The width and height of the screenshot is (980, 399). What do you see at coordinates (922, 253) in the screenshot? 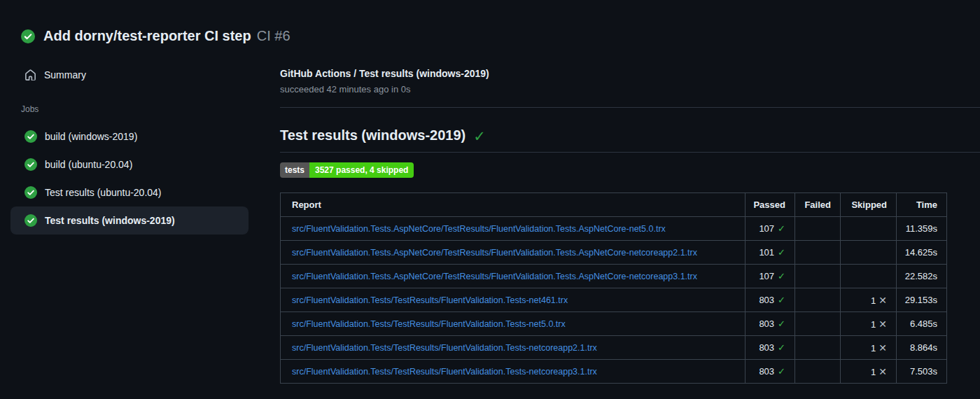
I see `time-value: 14.625s` at bounding box center [922, 253].